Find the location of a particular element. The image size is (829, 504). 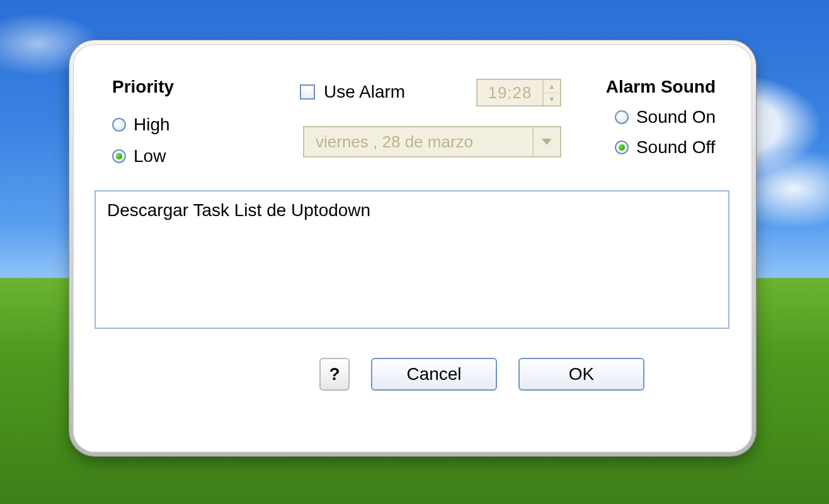

priority-heading: Priority is located at coordinates (143, 87).